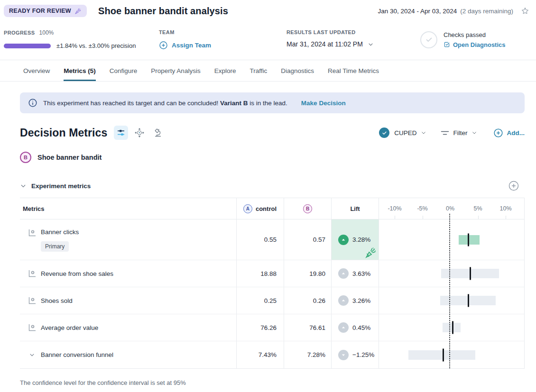  Describe the element at coordinates (317, 328) in the screenshot. I see `variant-value: 76.61` at that location.